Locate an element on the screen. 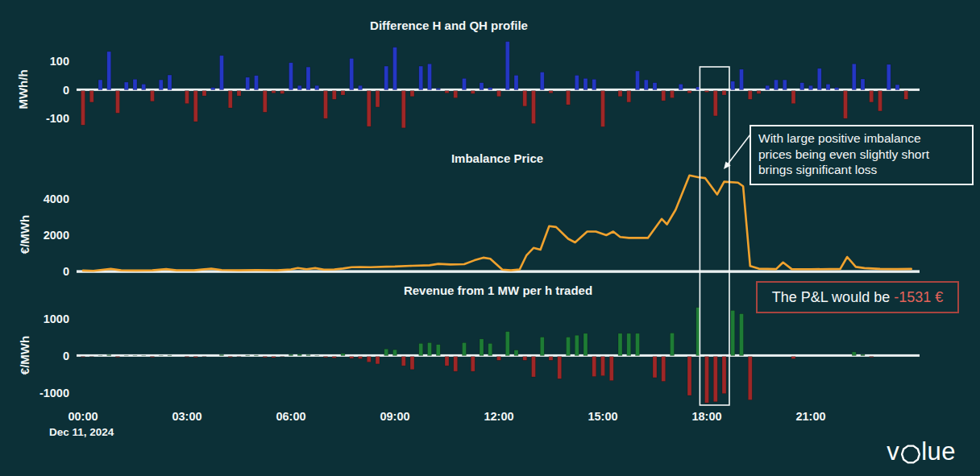  chart-title-revenue: Revenue from 1 MW per h traded is located at coordinates (498, 290).